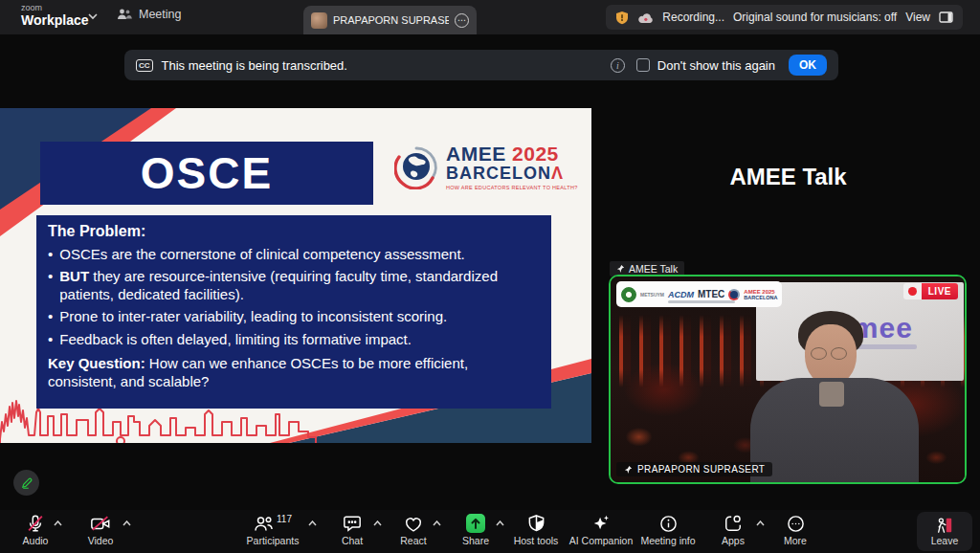  I want to click on amee-globe-icon, so click(416, 167).